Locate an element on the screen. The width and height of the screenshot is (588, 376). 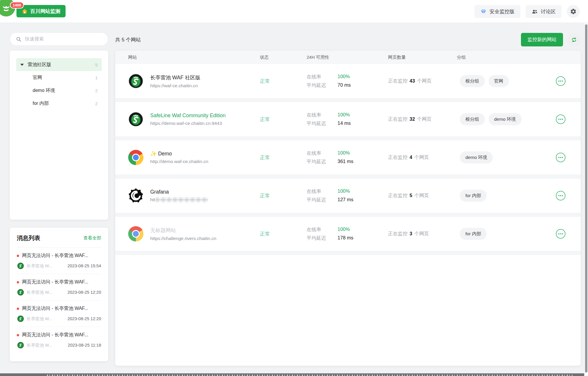
site-name: SafeLine Waf Community Edition is located at coordinates (188, 116).